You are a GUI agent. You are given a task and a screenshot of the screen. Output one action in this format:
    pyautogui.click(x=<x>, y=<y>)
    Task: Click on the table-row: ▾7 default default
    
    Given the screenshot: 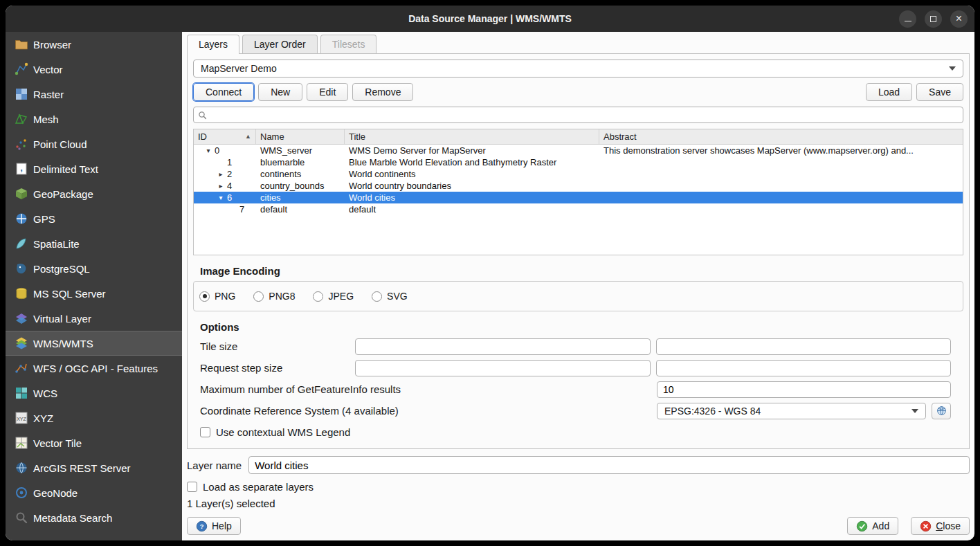 What is the action you would take?
    pyautogui.click(x=579, y=209)
    